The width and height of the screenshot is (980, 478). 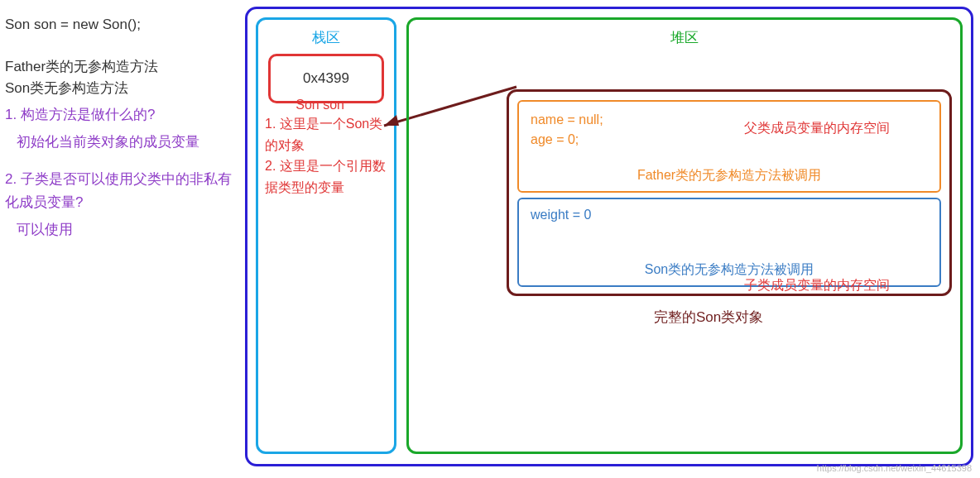 What do you see at coordinates (709, 318) in the screenshot?
I see `full-object-label: 完整的Son类对象` at bounding box center [709, 318].